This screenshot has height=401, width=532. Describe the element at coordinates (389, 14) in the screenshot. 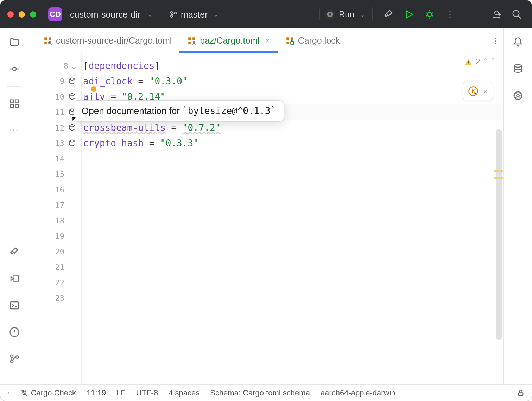

I see `build-button` at that location.